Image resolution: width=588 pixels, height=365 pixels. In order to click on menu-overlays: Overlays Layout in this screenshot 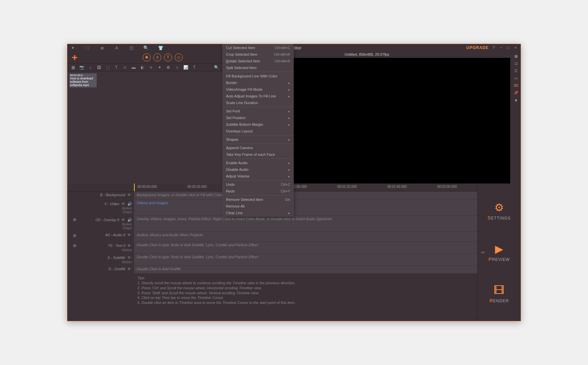, I will do `click(258, 131)`.